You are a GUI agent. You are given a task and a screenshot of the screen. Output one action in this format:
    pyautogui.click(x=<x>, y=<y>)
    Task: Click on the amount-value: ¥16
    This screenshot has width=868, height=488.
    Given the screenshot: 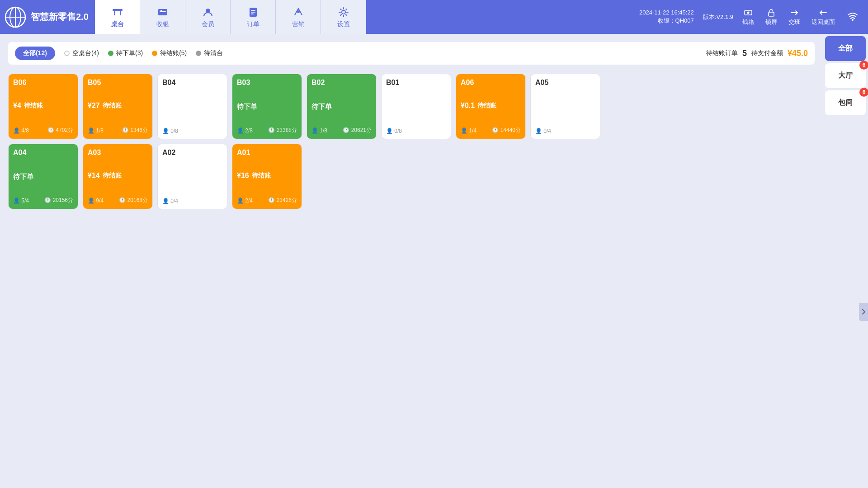 What is the action you would take?
    pyautogui.click(x=243, y=176)
    